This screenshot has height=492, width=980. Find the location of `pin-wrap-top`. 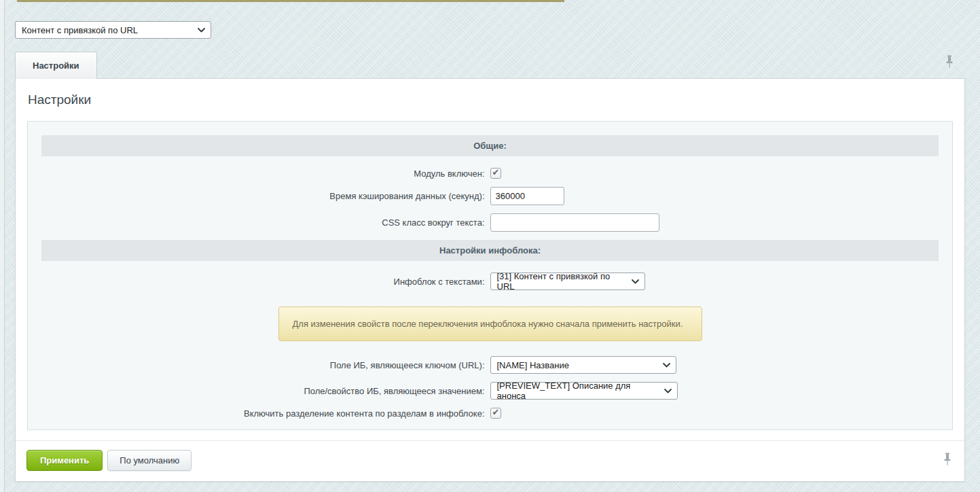

pin-wrap-top is located at coordinates (949, 63).